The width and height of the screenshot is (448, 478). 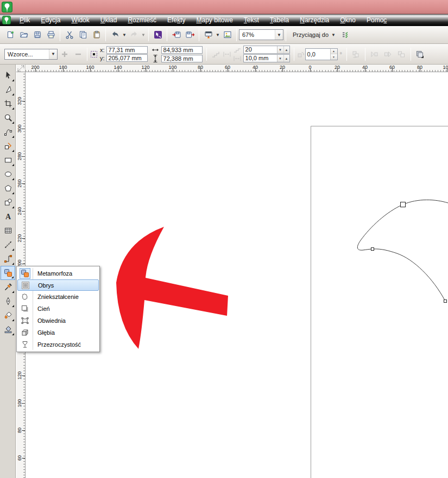 I want to click on rectangle-tool, so click(x=8, y=160).